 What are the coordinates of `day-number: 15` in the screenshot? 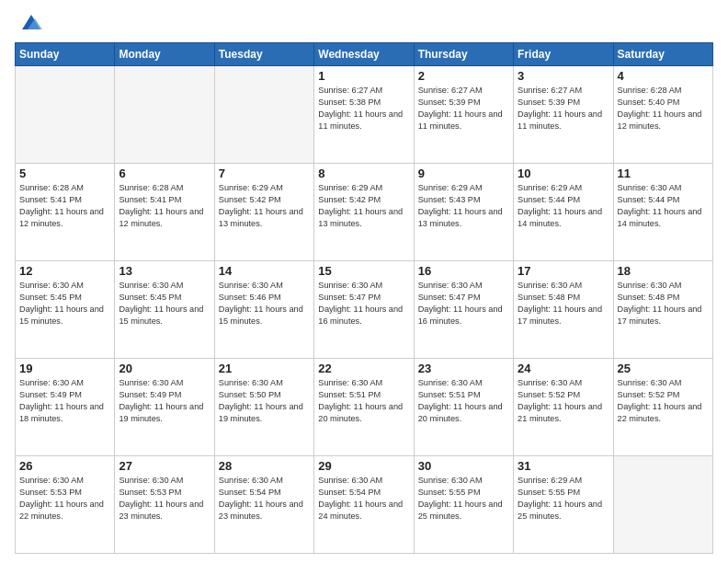 It's located at (364, 270).